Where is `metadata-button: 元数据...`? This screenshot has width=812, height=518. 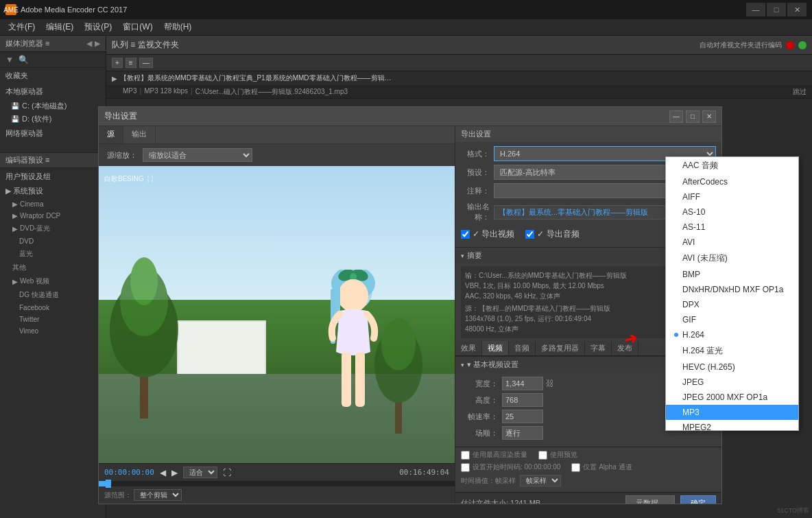
metadata-button: 元数据... is located at coordinates (650, 499).